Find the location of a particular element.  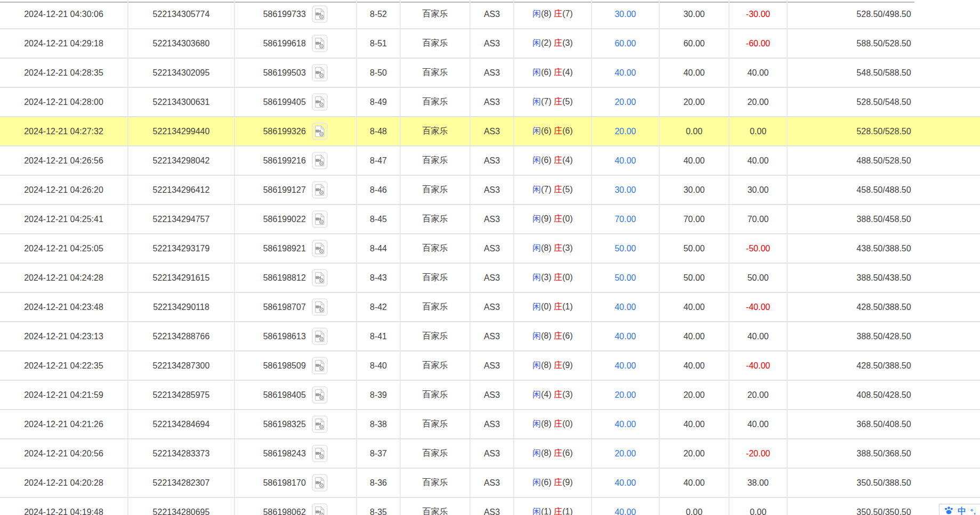

ime-language-toggle: 中 is located at coordinates (962, 510).